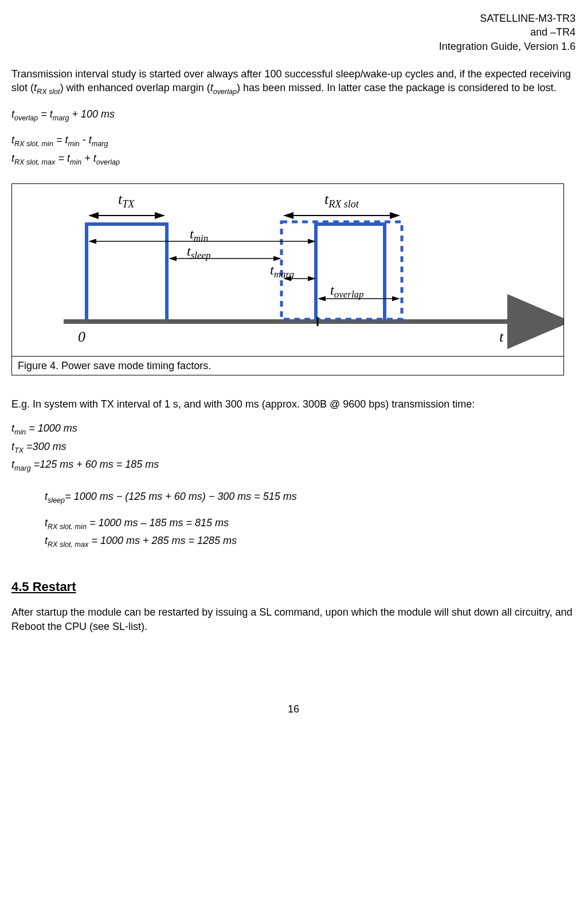 The height and width of the screenshot is (924, 587). Describe the element at coordinates (199, 252) in the screenshot. I see `label-tsleep: tsleep` at that location.